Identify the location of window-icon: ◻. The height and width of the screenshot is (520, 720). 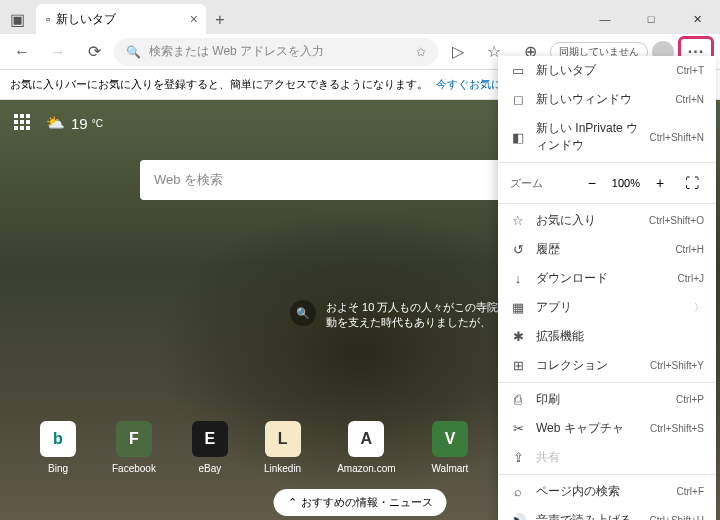
(518, 100).